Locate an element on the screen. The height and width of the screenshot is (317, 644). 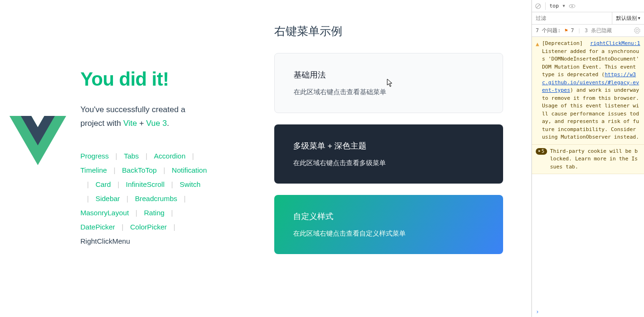
warning-icon: ▲ is located at coordinates (537, 44).